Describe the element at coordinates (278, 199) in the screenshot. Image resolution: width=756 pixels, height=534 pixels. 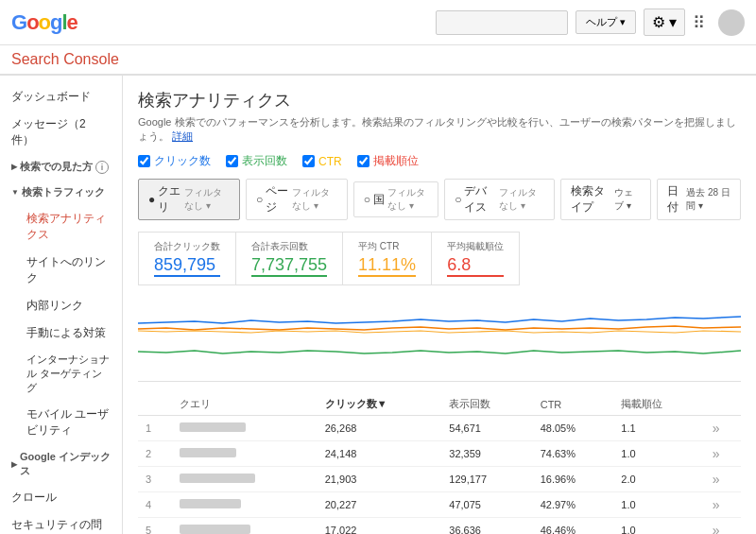
I see `page-label: ページ` at that location.